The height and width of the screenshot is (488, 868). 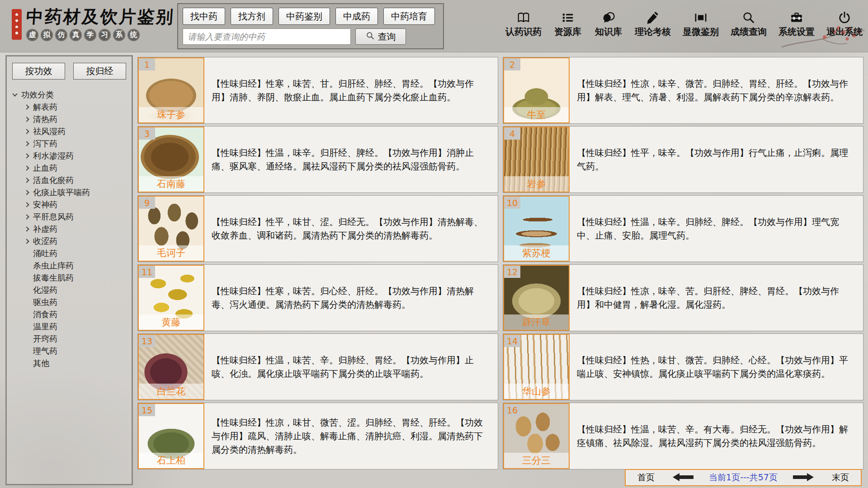 I want to click on subtitle-badge-char: 学, so click(x=90, y=35).